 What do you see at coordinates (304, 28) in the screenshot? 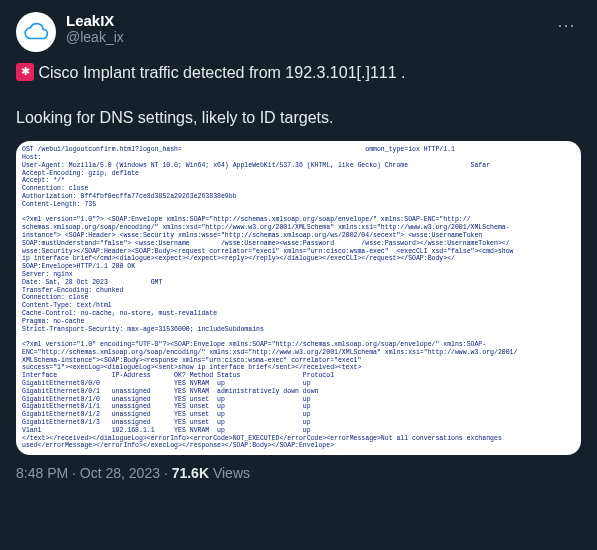
I see `account-names: LeakIX @leak_ix` at bounding box center [304, 28].